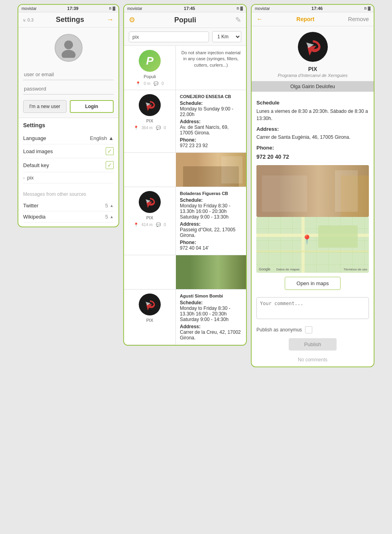 This screenshot has height=534, width=392. What do you see at coordinates (185, 121) in the screenshot?
I see `list-item: PIX 📍 364 m 💬 0 CONEJERO ENSESA CB Sched…` at bounding box center [185, 121].